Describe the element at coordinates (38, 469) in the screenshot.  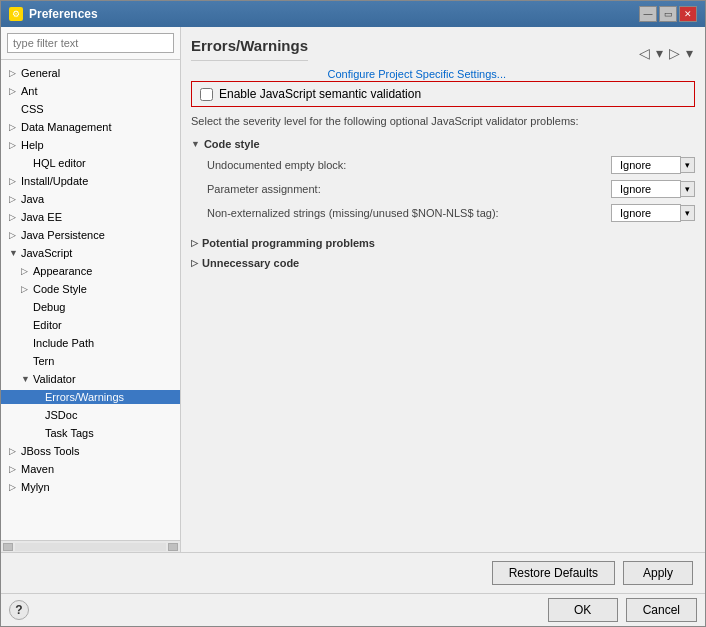
I see `label-maven: Maven` at that location.